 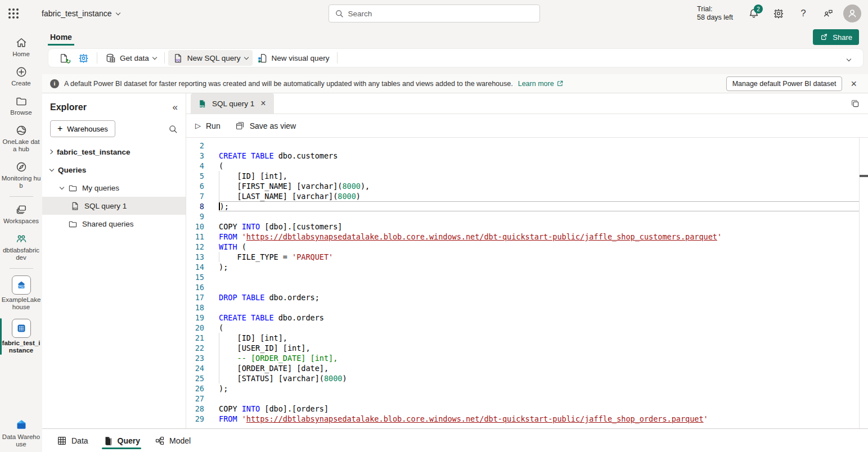 What do you see at coordinates (784, 84) in the screenshot?
I see `manage-default-dataset-button: Manage default Power BI dataset` at bounding box center [784, 84].